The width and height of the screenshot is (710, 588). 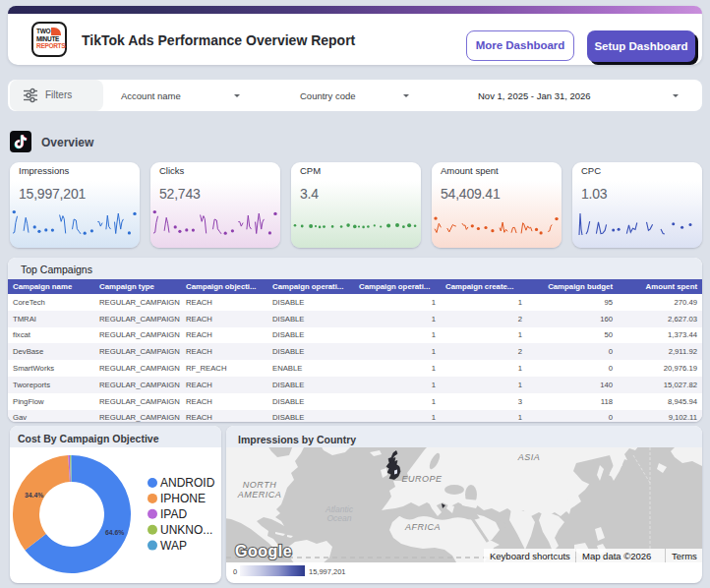 I want to click on svg-text: WAP, so click(x=173, y=546).